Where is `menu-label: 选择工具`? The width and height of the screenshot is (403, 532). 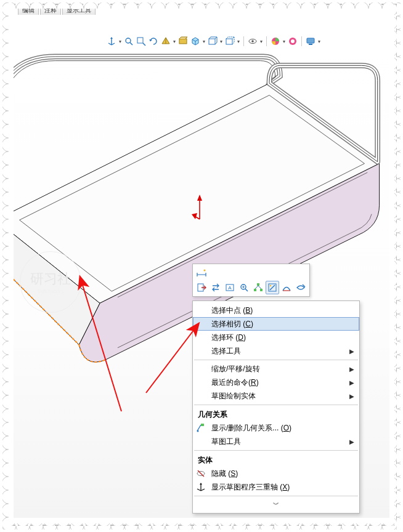
menu-label: 选择工具 is located at coordinates (279, 351).